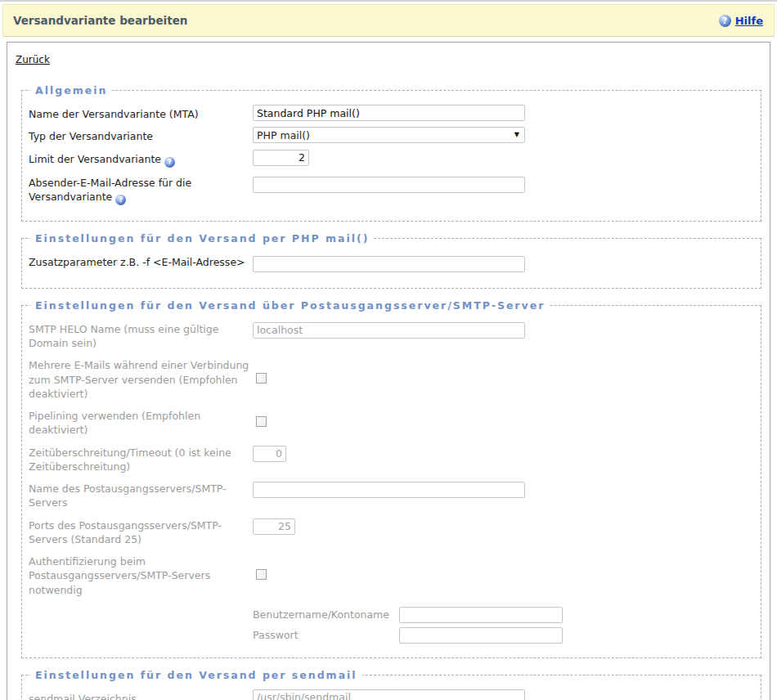 Image resolution: width=777 pixels, height=700 pixels. Describe the element at coordinates (202, 239) in the screenshot. I see `section-phpmail-title: Einstellungen für den Versand per PHP ma…` at that location.